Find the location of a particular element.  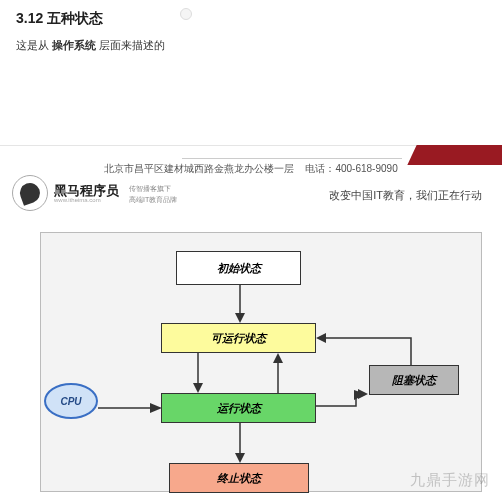

footer-phone-label: 电话： is located at coordinates (320, 168).